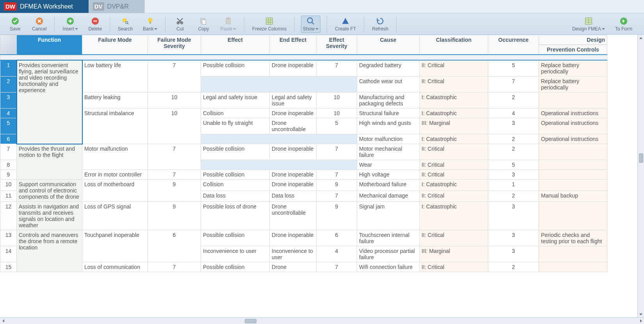 The width and height of the screenshot is (644, 324). Describe the element at coordinates (235, 101) in the screenshot. I see `cell-effect: Legal and safety issue` at that location.